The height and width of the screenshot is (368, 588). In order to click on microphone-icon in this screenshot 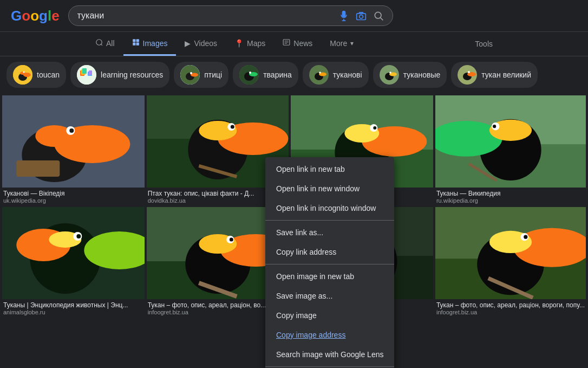, I will do `click(344, 16)`.